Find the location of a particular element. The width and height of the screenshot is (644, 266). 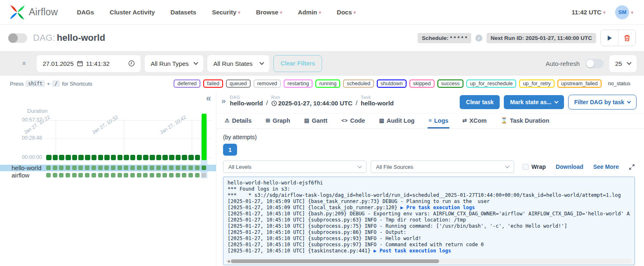

info-icon: i is located at coordinates (479, 38).